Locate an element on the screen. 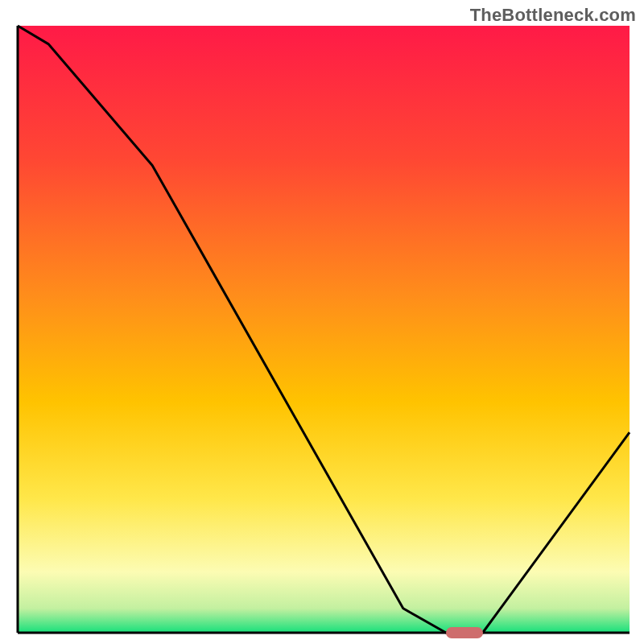 The height and width of the screenshot is (644, 644). optimal-marker is located at coordinates (464, 633).